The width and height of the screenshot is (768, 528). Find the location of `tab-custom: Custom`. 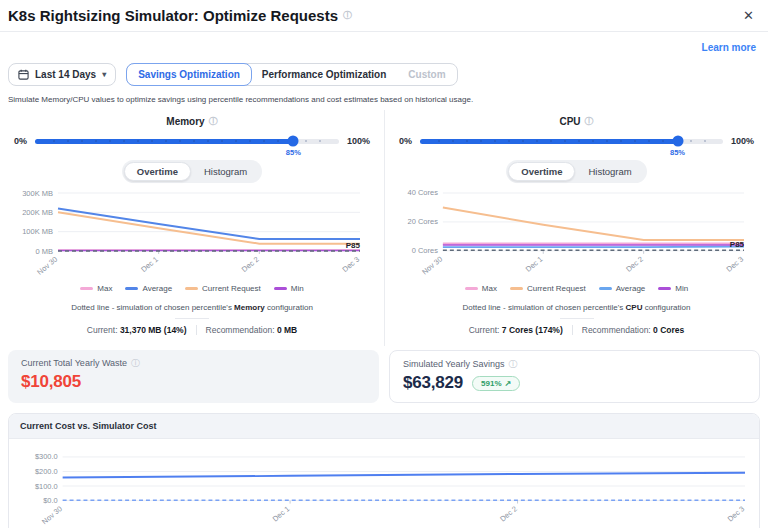

tab-custom: Custom is located at coordinates (426, 74).